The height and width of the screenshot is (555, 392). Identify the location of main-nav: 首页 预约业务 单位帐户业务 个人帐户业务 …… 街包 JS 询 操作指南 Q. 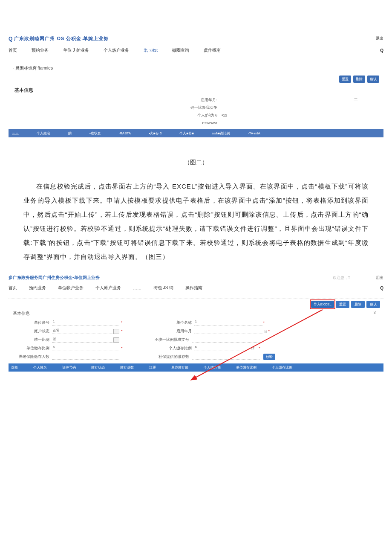
(196, 288).